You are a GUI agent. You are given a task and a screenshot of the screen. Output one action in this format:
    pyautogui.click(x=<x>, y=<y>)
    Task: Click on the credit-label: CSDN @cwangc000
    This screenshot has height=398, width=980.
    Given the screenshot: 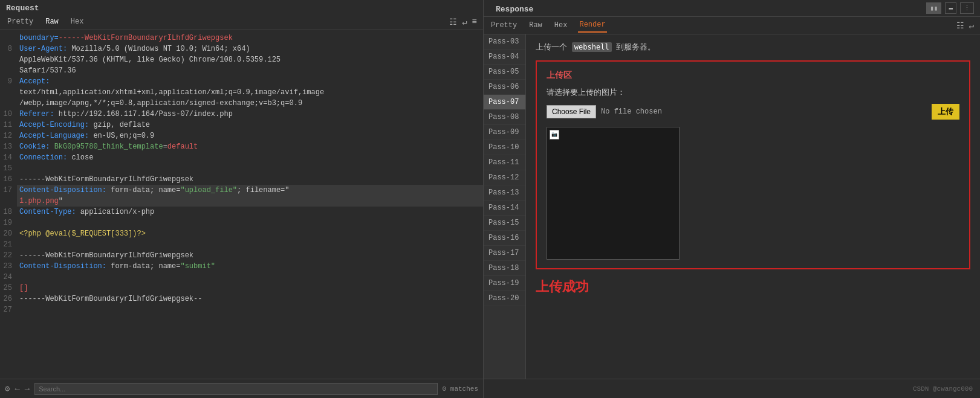 What is the action you would take?
    pyautogui.click(x=943, y=389)
    